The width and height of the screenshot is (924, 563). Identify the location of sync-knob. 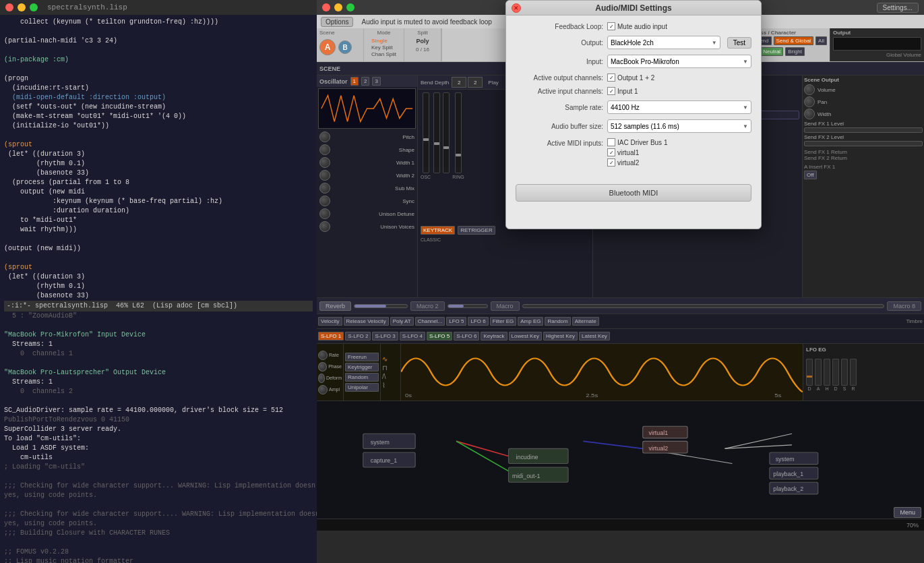
(325, 201).